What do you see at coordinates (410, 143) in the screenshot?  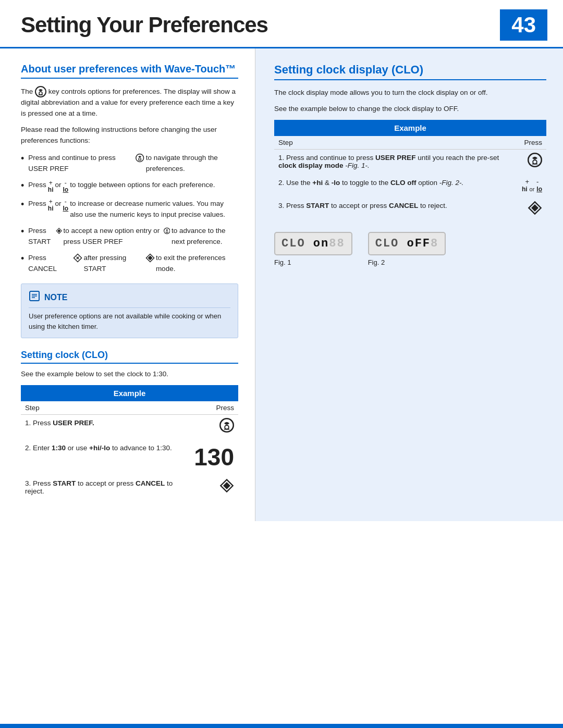 I see `clo-col-header-row: Step Press` at bounding box center [410, 143].